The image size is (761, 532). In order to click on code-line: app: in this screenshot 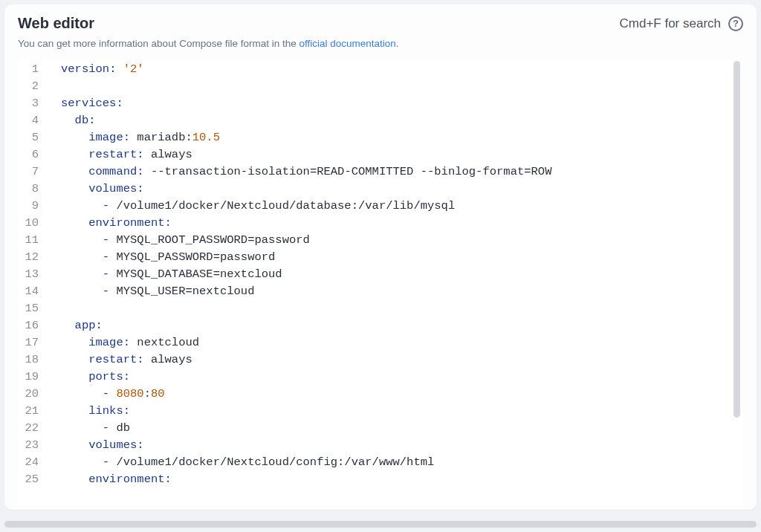, I will do `click(402, 325)`.